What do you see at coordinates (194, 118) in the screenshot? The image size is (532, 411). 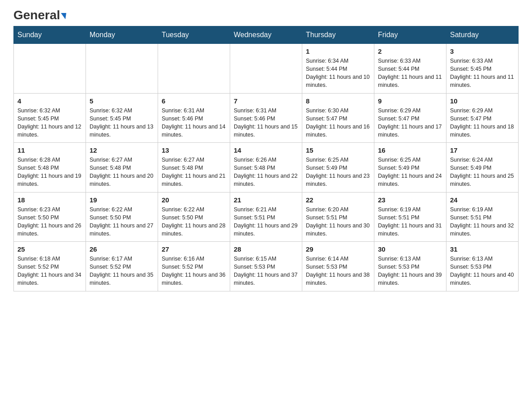 I see `calendar-cell: 6Sunrise: 6:31 AMSunset: 5:46 PMDaylight…` at bounding box center [194, 118].